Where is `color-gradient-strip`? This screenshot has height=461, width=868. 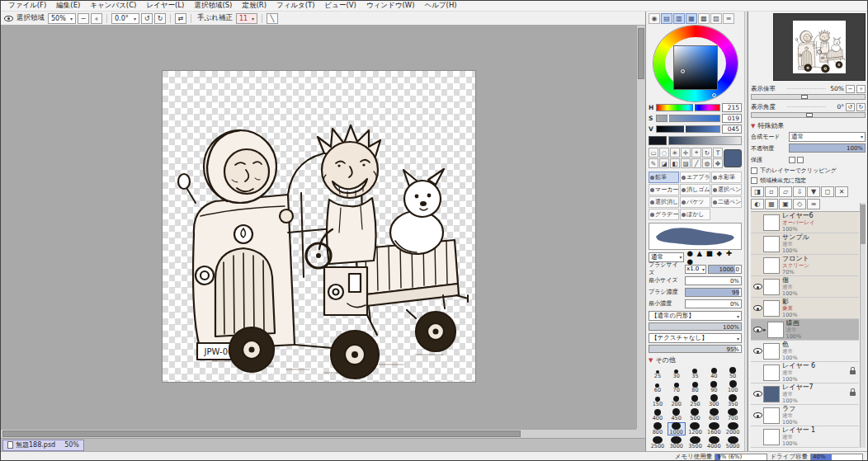 color-gradient-strip is located at coordinates (705, 140).